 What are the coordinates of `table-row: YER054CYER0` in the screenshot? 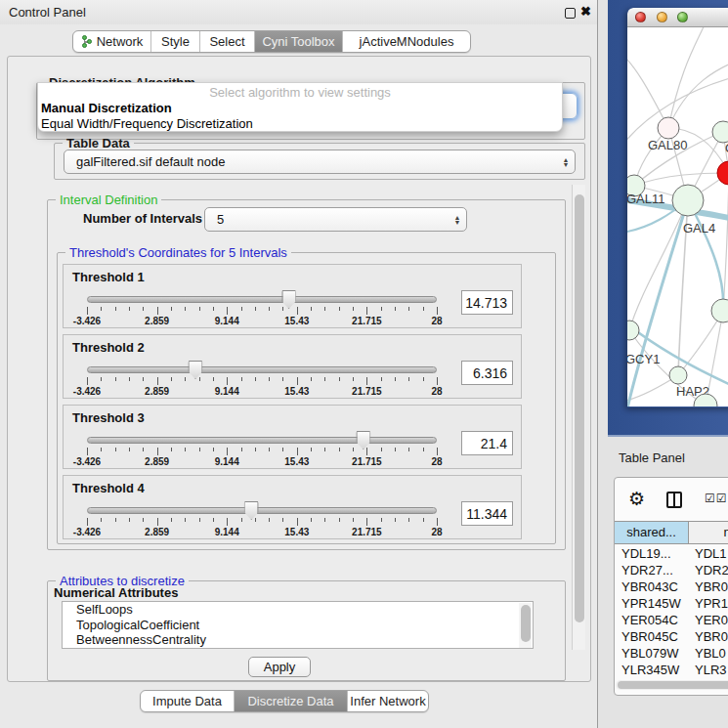 It's located at (671, 620).